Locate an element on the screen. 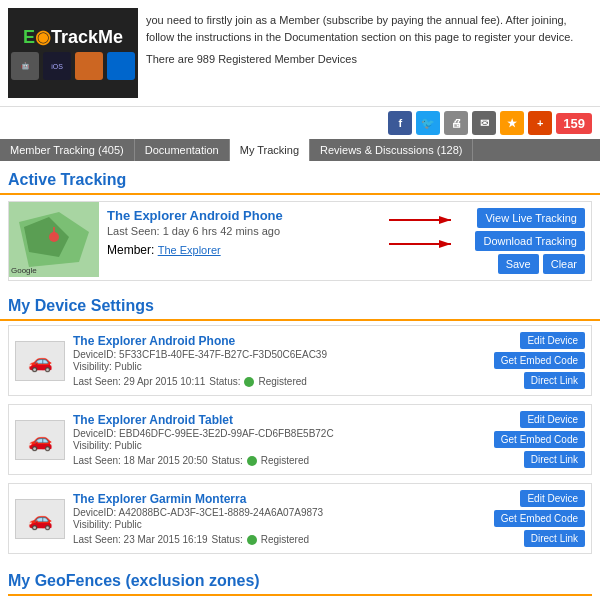 The image size is (600, 600). device-visibility-3: Visibility: Public is located at coordinates (284, 524).